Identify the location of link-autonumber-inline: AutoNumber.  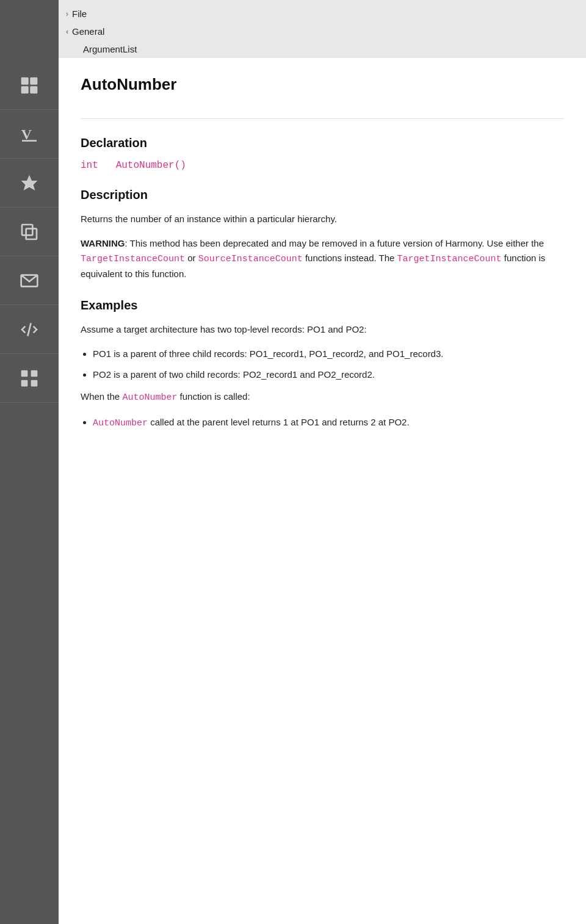
(150, 398).